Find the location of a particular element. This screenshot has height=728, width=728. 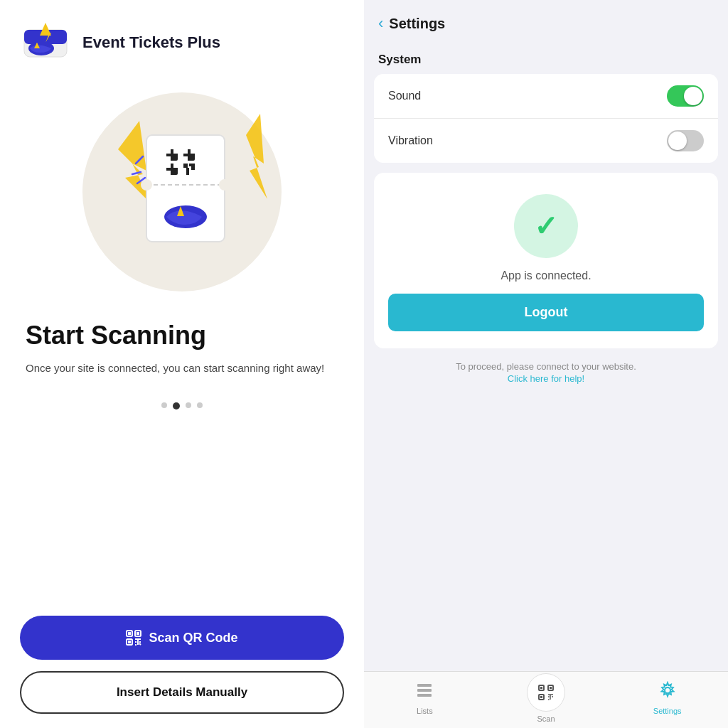

lists-icon is located at coordinates (424, 692).